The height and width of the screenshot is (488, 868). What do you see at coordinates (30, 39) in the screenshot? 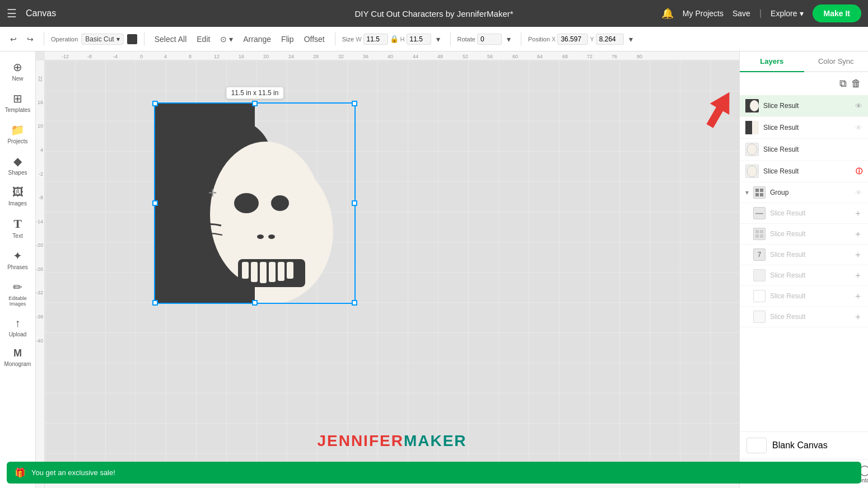
I see `redo-button: ↪` at bounding box center [30, 39].